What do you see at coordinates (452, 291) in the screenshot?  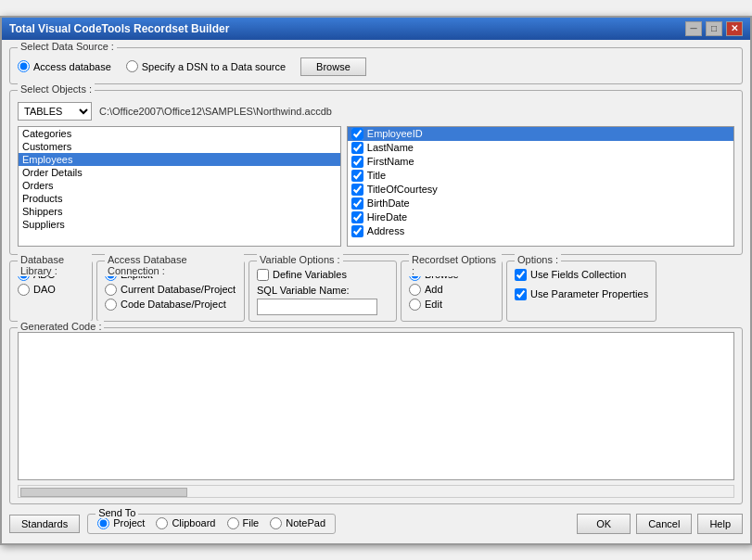 I see `recordset-options-group: Recordset Options : Browse Add Edit` at bounding box center [452, 291].